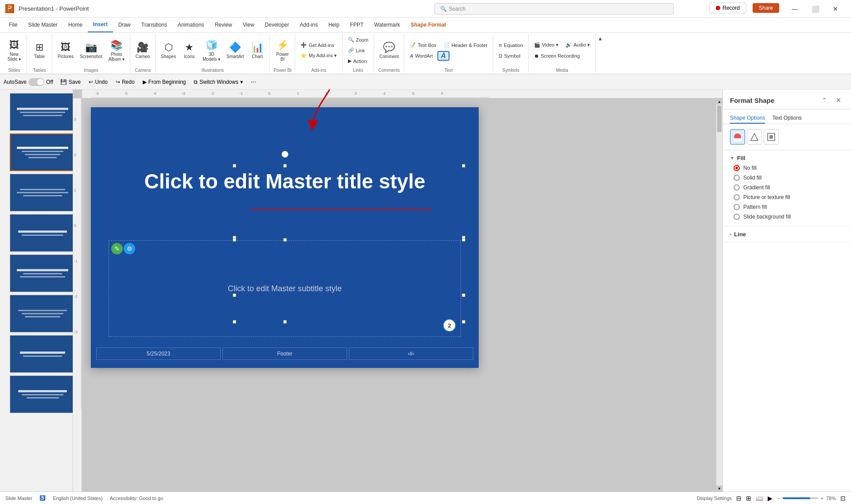 The width and height of the screenshot is (851, 504). Describe the element at coordinates (738, 137) in the screenshot. I see `panel-fill-line-icon` at that location.